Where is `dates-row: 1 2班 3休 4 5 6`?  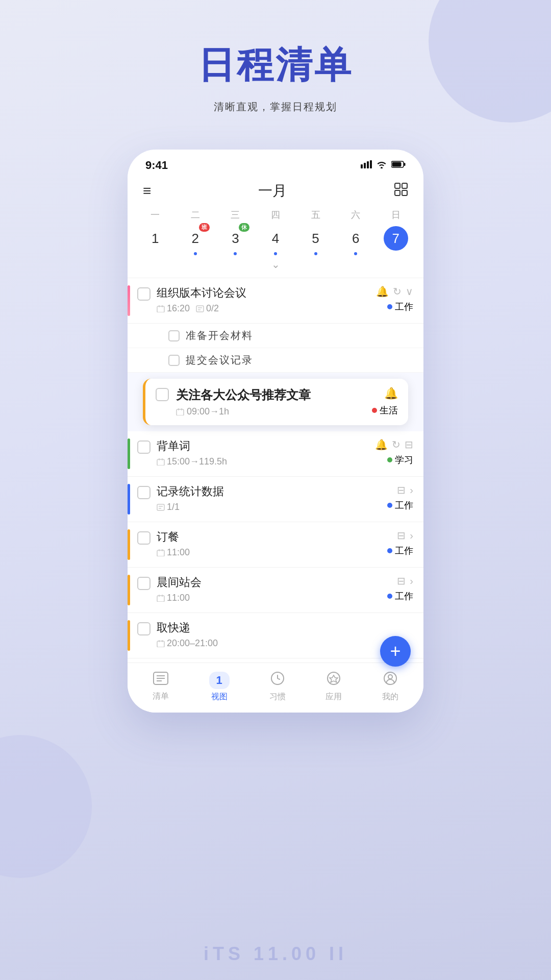 dates-row: 1 2班 3休 4 5 6 is located at coordinates (276, 241).